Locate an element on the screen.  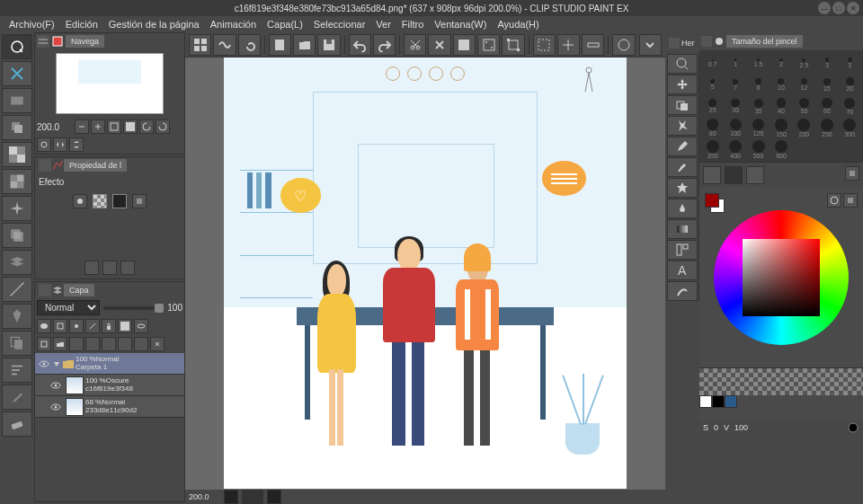
ctb-expand-icon is located at coordinates (651, 45).